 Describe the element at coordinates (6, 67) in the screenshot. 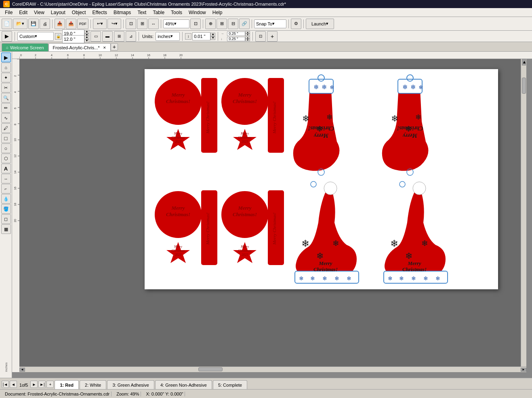

I see `home-tool: ⌂` at that location.